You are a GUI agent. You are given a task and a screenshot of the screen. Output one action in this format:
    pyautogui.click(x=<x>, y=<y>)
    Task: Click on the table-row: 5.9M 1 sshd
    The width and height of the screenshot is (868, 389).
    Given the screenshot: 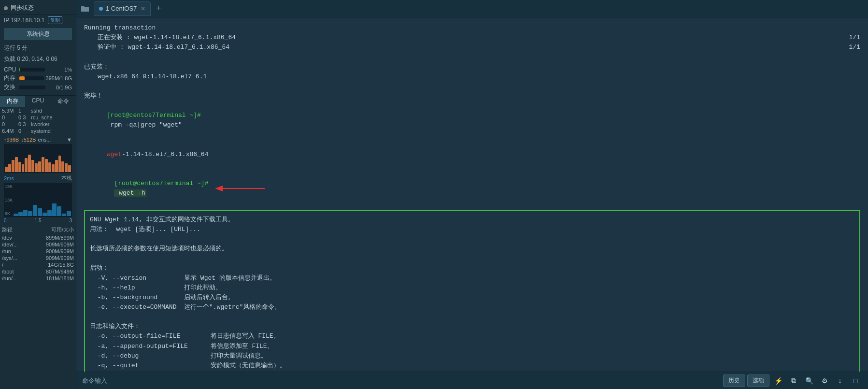 What is the action you would take?
    pyautogui.click(x=38, y=111)
    